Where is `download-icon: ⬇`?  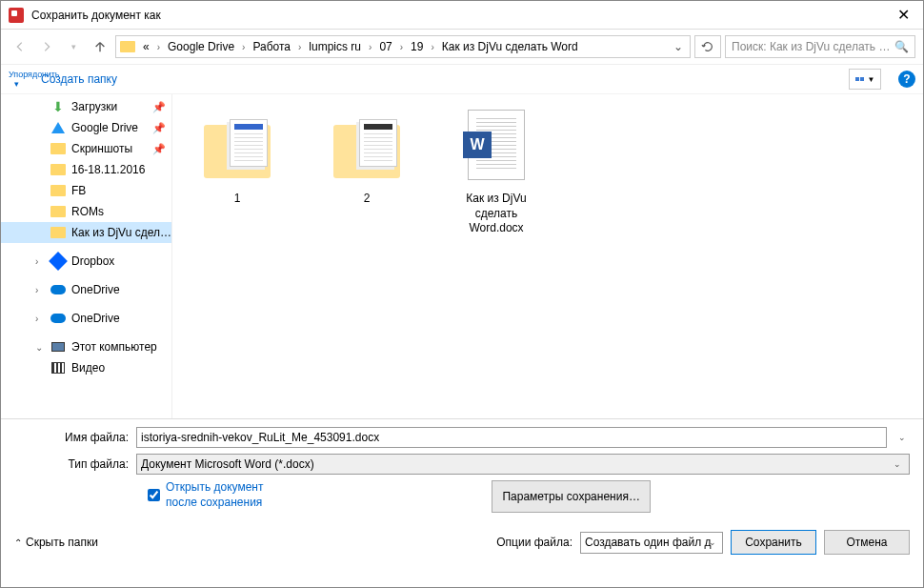 download-icon: ⬇ is located at coordinates (58, 107).